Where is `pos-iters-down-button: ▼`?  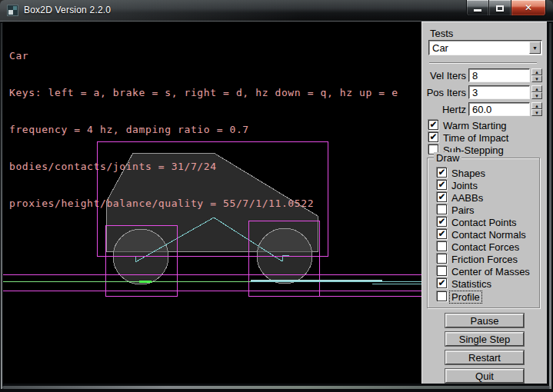 pos-iters-down-button: ▼ is located at coordinates (537, 95).